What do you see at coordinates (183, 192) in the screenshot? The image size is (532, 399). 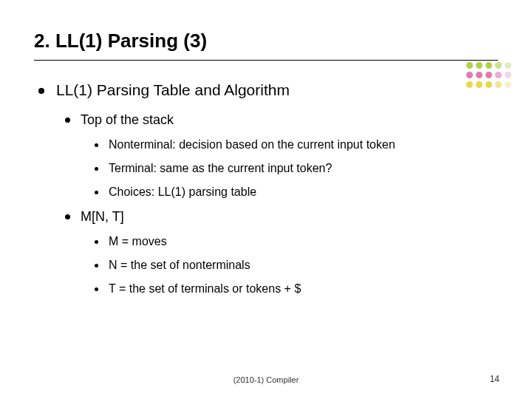 I see `bullet-text: Choices: LL(1) parsing table` at bounding box center [183, 192].